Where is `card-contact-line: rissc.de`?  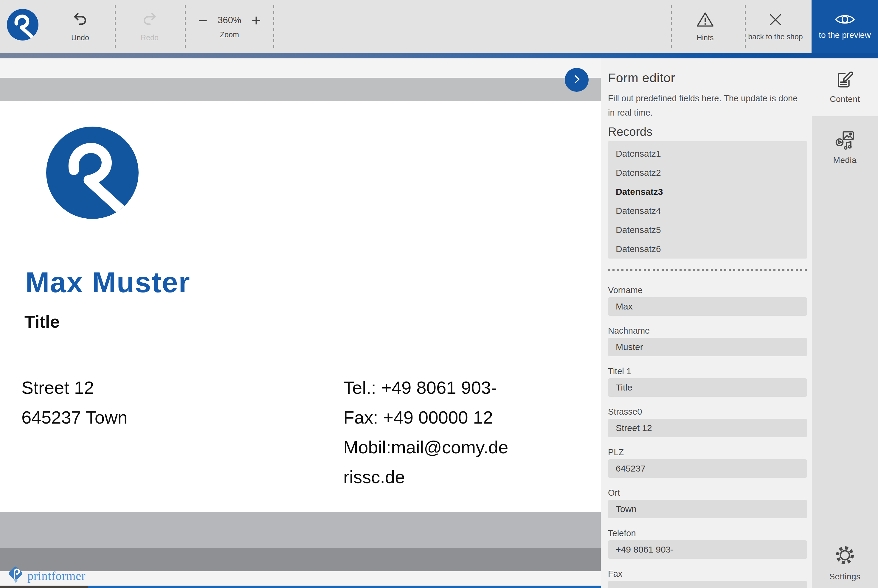
card-contact-line: rissc.de is located at coordinates (425, 477).